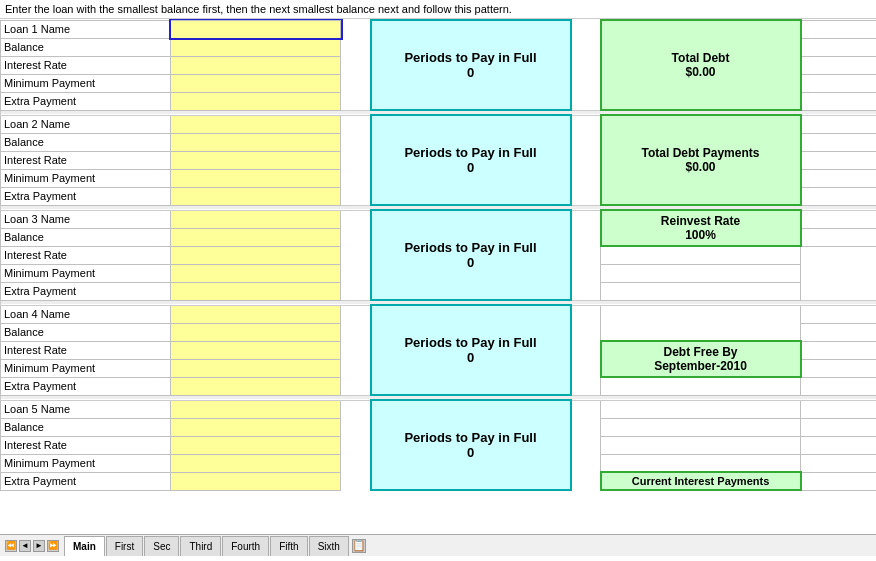 This screenshot has width=876, height=561. What do you see at coordinates (701, 366) in the screenshot?
I see `debt-free-value: September-2010` at bounding box center [701, 366].